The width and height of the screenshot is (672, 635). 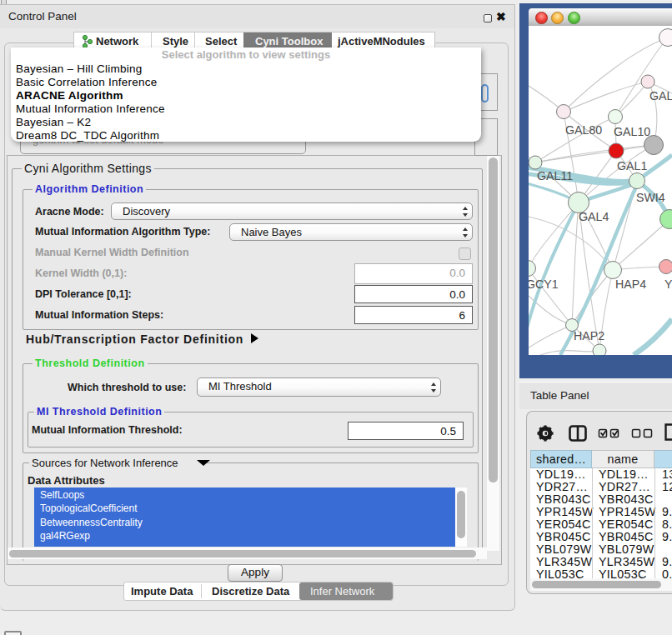 I want to click on svg-text: GAL11, so click(x=555, y=176).